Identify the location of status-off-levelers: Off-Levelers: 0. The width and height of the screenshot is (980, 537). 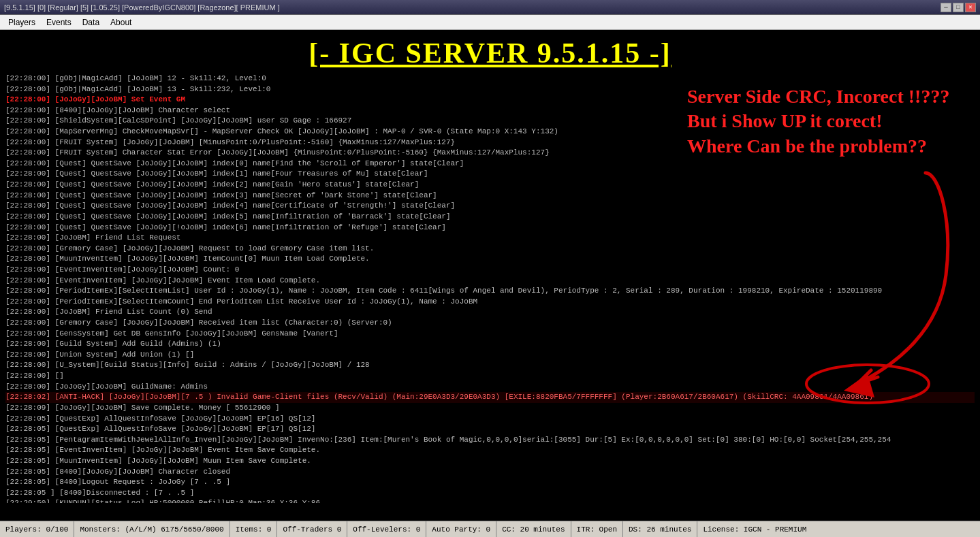
(387, 530).